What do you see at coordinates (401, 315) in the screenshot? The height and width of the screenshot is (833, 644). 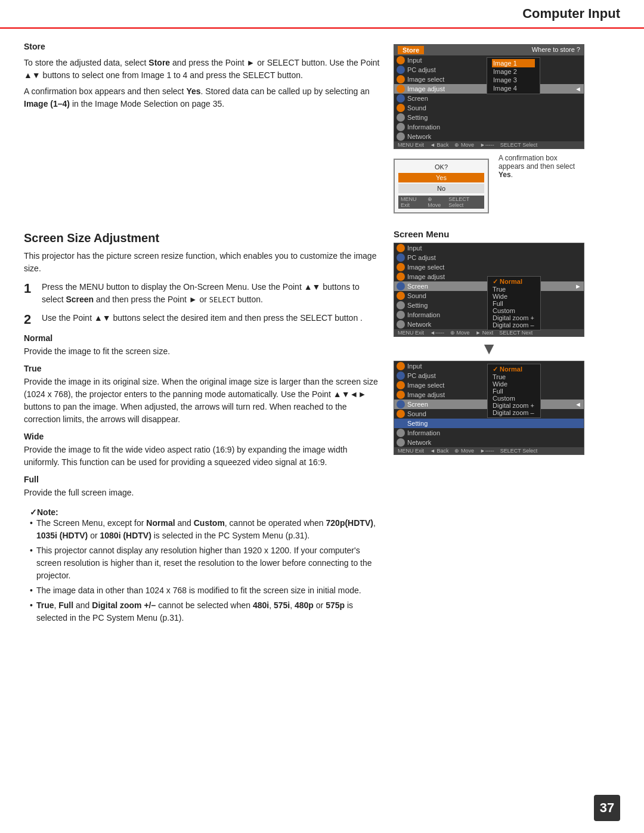 I see `s1-information-icon` at bounding box center [401, 315].